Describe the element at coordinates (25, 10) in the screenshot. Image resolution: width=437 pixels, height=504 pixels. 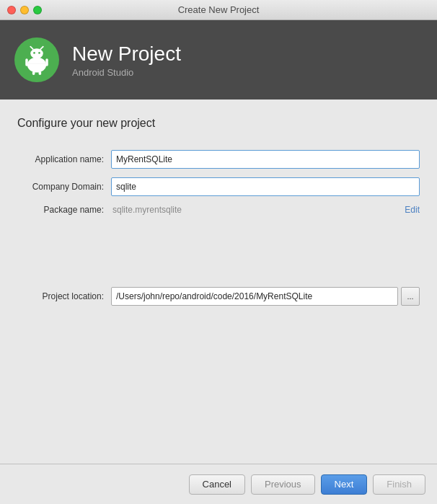
I see `minimize-button` at that location.